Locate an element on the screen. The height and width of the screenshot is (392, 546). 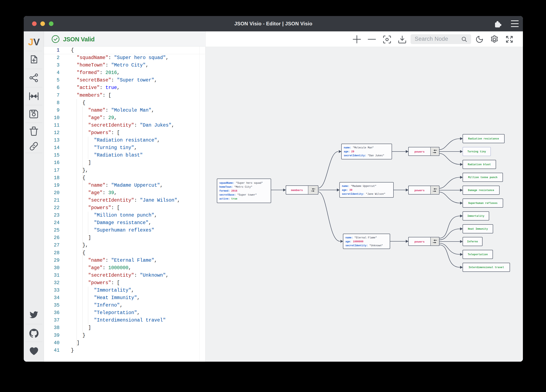
svg-text: secretIdentity: "Unknown" is located at coordinates (364, 246).